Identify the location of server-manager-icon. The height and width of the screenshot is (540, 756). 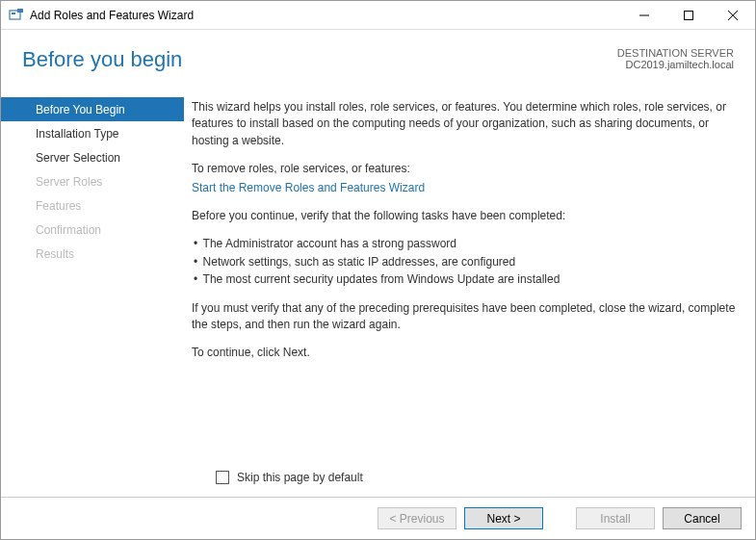
(16, 15).